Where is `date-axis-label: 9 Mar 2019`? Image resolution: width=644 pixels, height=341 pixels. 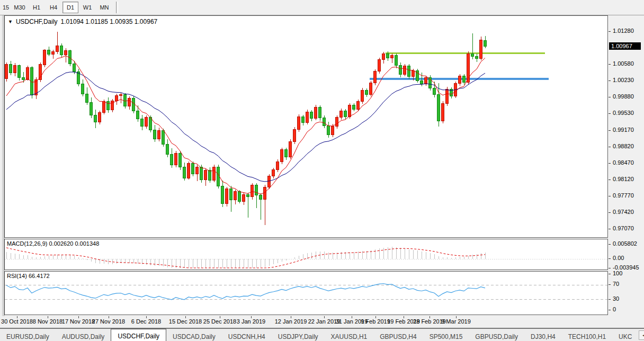
date-axis-label: 9 Mar 2019 is located at coordinates (456, 321).